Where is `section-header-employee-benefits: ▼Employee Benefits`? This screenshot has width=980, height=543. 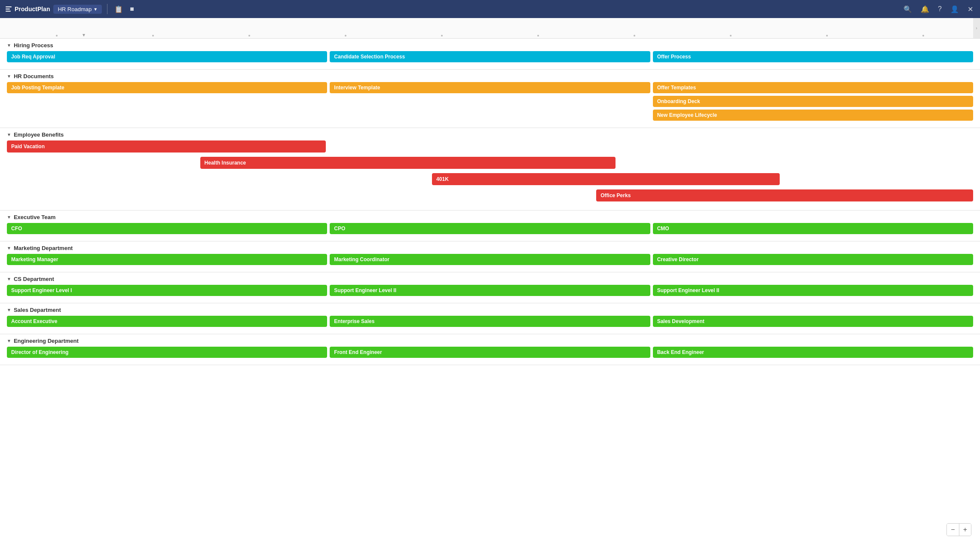 section-header-employee-benefits: ▼Employee Benefits is located at coordinates (490, 134).